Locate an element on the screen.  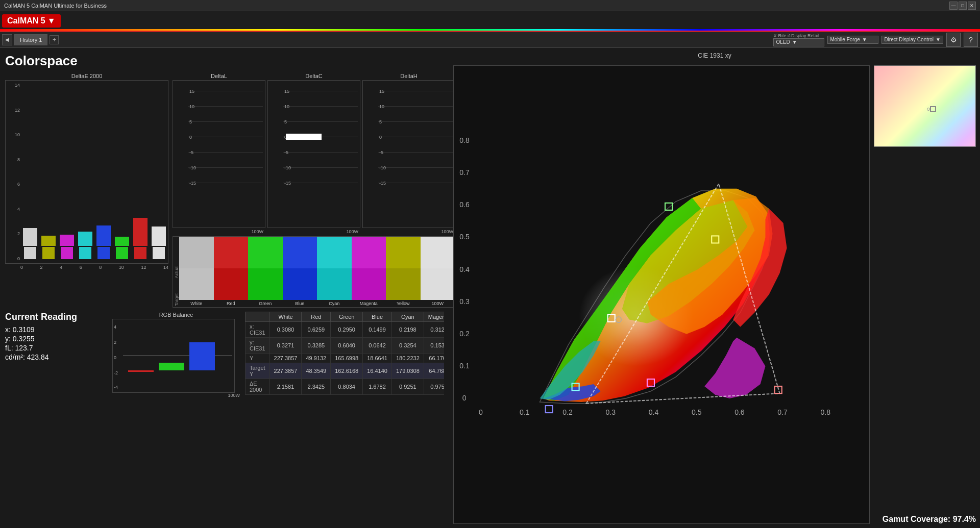
calman-logo: CalMAN 5 ▼ is located at coordinates (32, 21).